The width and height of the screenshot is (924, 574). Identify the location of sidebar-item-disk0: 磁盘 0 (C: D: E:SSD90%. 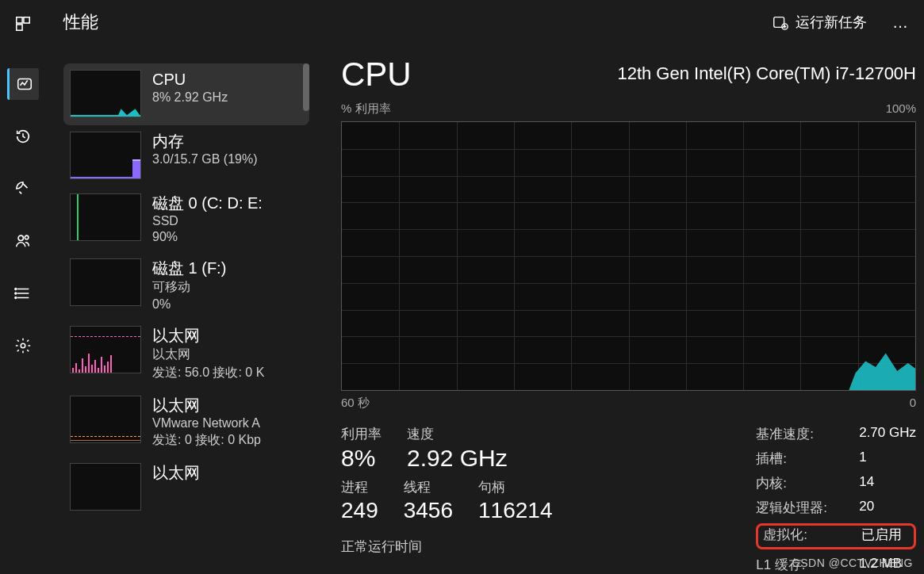
(186, 220).